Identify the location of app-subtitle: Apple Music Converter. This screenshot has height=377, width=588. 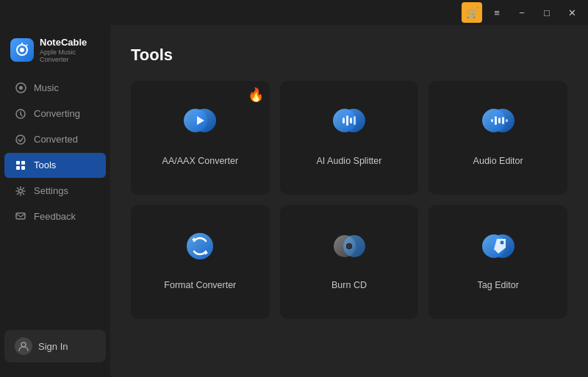
(70, 56).